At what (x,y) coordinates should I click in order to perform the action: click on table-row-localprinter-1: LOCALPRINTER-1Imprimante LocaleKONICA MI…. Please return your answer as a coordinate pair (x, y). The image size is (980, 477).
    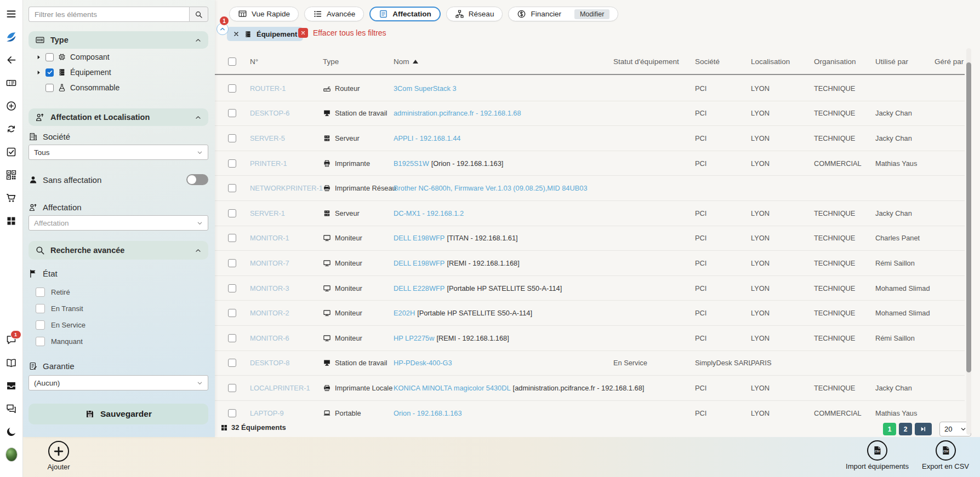
    Looking at the image, I should click on (590, 388).